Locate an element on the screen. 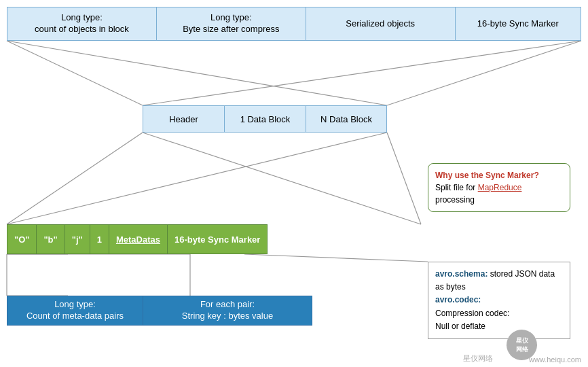  green-block-b: "b" is located at coordinates (50, 239).